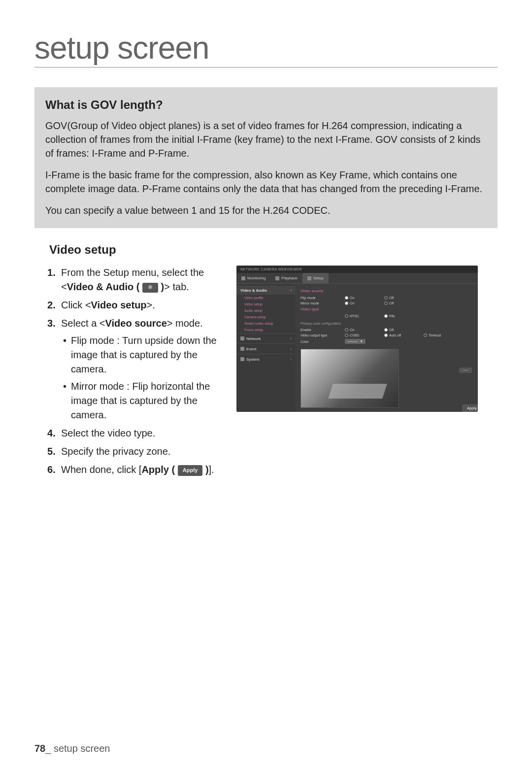  I want to click on video-audio-icon: ❄, so click(150, 288).